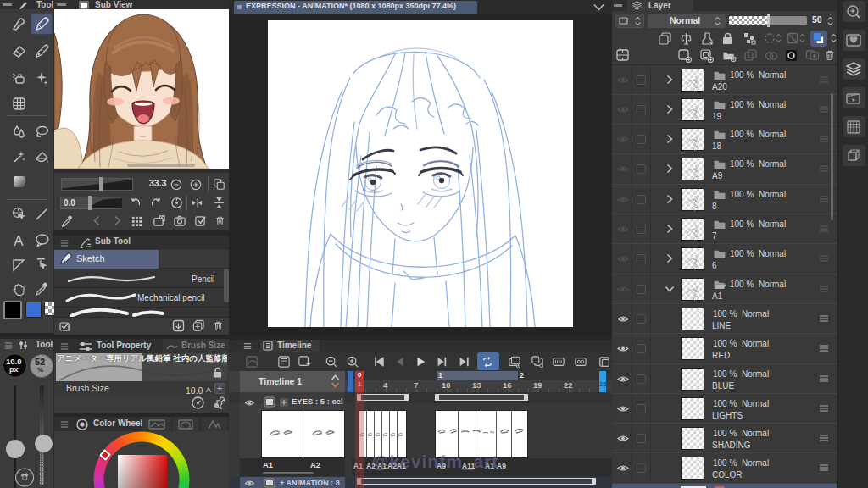 The image size is (868, 488). What do you see at coordinates (19, 241) in the screenshot?
I see `svg-text: A` at bounding box center [19, 241].